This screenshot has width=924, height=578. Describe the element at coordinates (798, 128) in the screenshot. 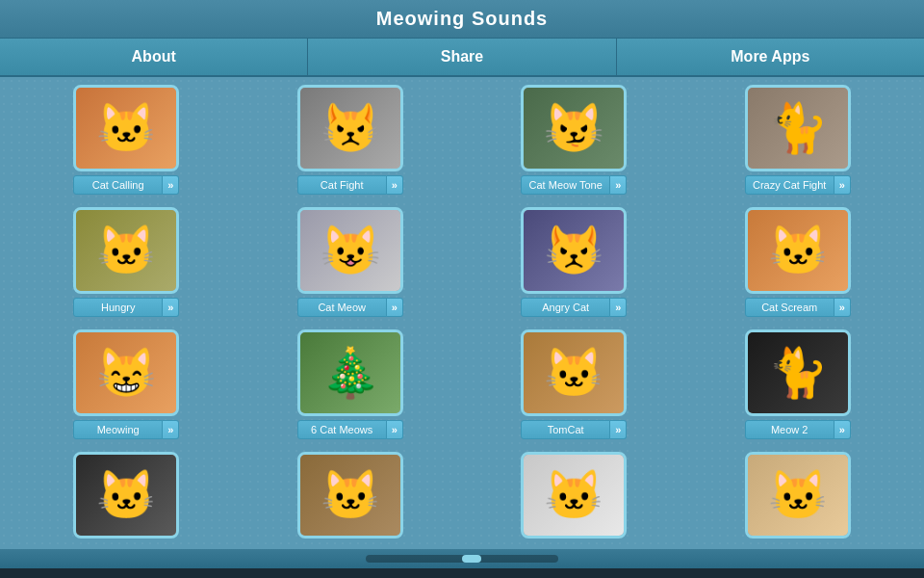

I see `cat-image-crazy-cat-fight: 🐈` at that location.